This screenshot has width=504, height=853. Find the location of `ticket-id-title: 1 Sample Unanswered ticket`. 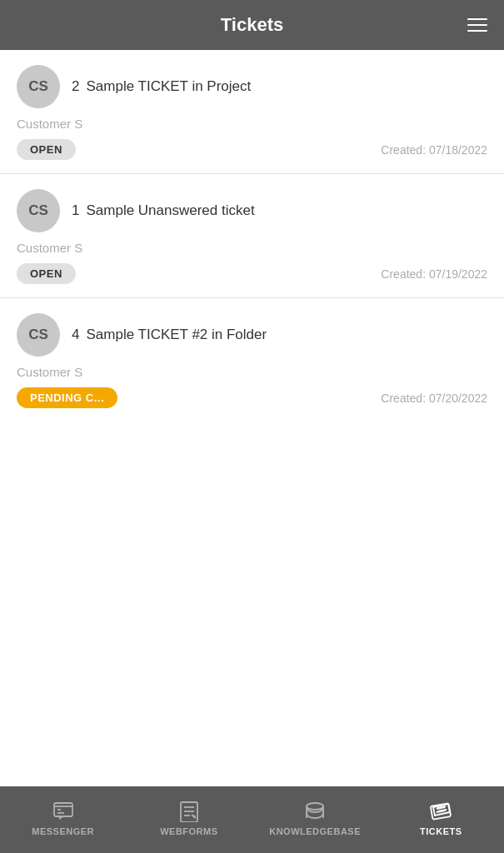

ticket-id-title: 1 Sample Unanswered ticket is located at coordinates (280, 211).